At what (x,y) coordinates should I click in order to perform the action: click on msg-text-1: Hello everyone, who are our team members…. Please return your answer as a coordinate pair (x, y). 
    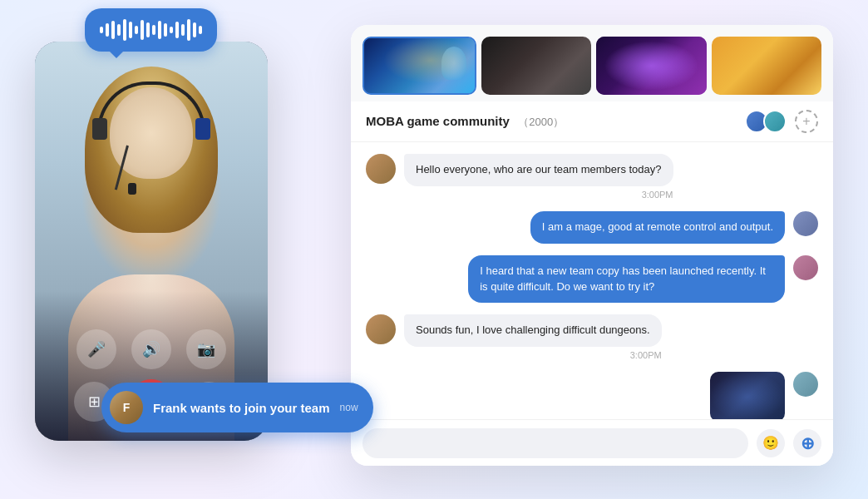
    Looking at the image, I should click on (539, 170).